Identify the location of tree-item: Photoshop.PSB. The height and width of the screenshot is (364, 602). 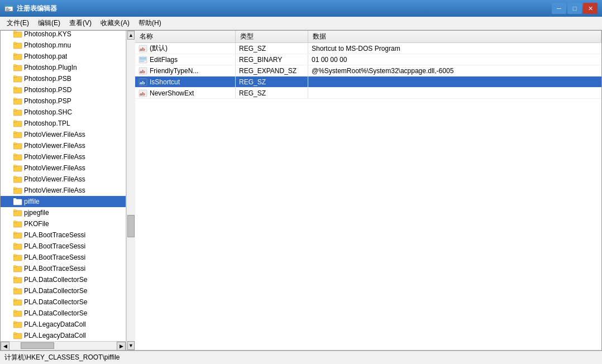
(63, 79).